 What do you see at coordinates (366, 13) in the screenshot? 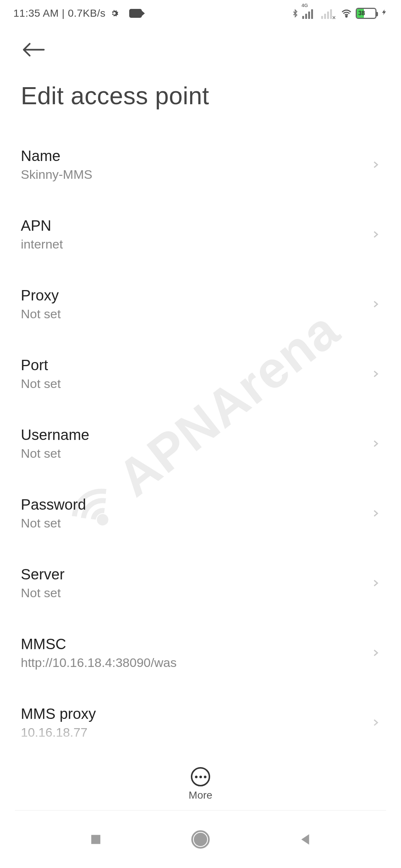
I see `battery-icon: 38` at bounding box center [366, 13].